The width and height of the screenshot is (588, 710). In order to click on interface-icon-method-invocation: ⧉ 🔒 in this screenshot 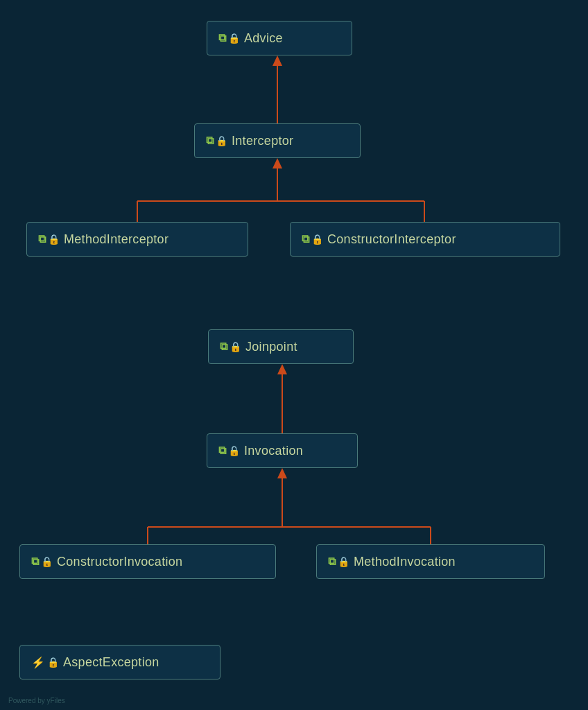, I will do `click(338, 562)`.